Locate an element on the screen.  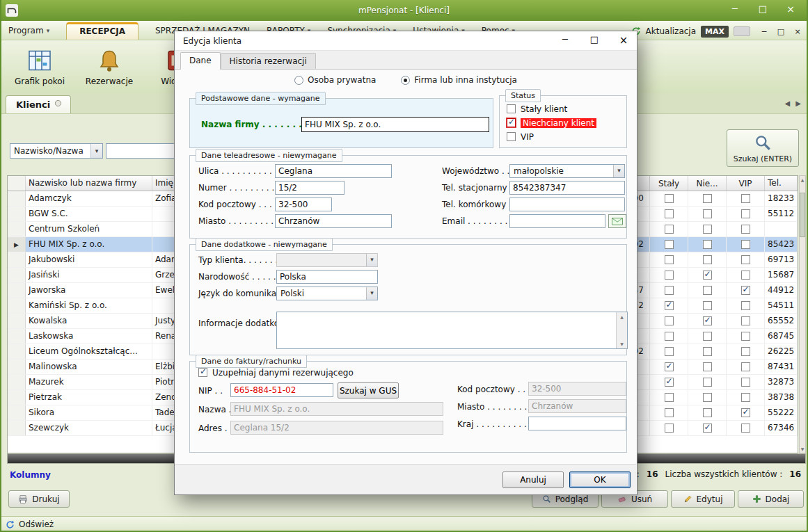
nip-input is located at coordinates (282, 390).